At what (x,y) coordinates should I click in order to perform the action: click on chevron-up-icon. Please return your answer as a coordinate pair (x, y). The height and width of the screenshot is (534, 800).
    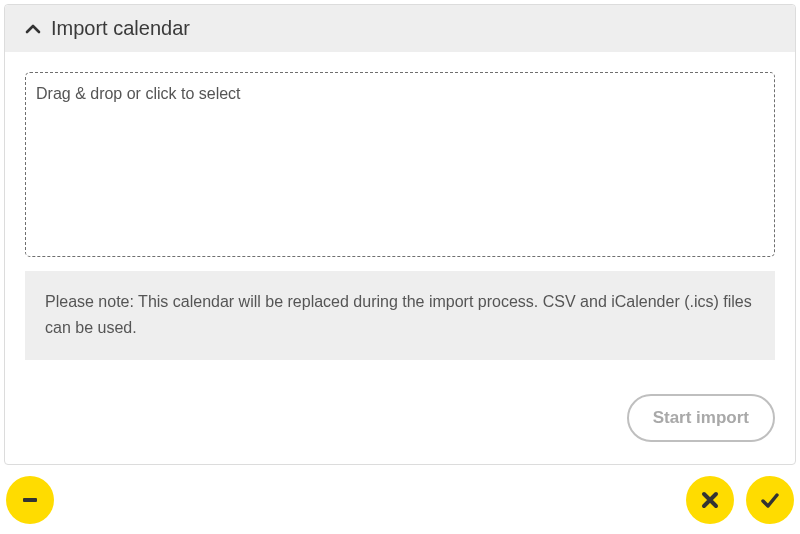
    Looking at the image, I should click on (33, 29).